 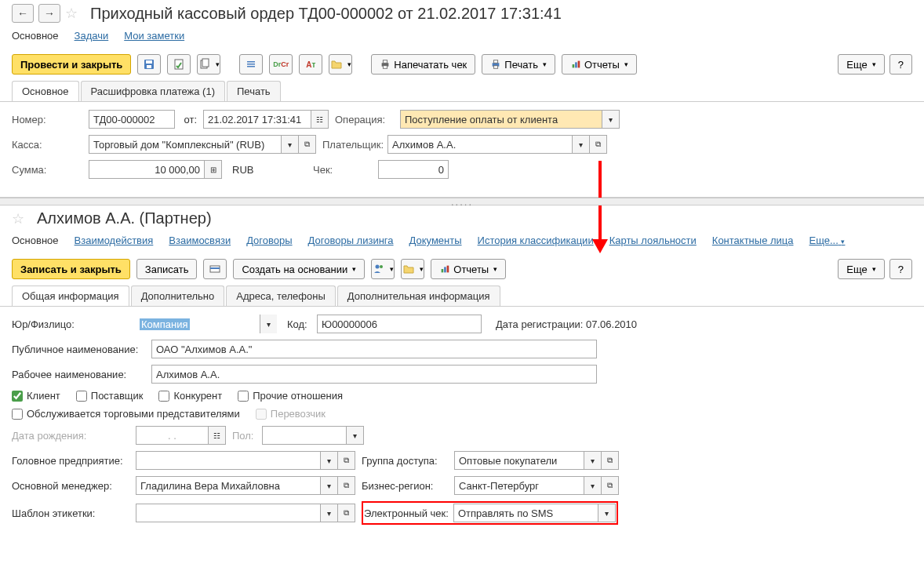 What do you see at coordinates (299, 325) in the screenshot?
I see `code-label: Код:` at bounding box center [299, 325].